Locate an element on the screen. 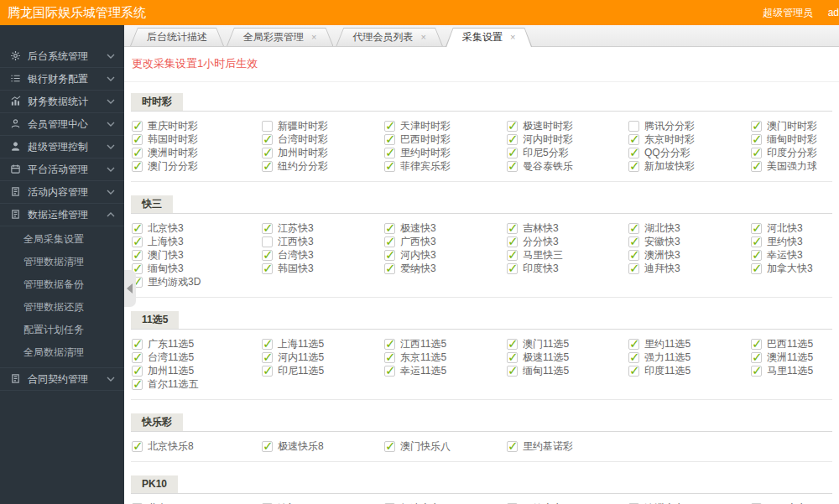  lottery-item-北京快3: 北京快3 is located at coordinates (196, 228).